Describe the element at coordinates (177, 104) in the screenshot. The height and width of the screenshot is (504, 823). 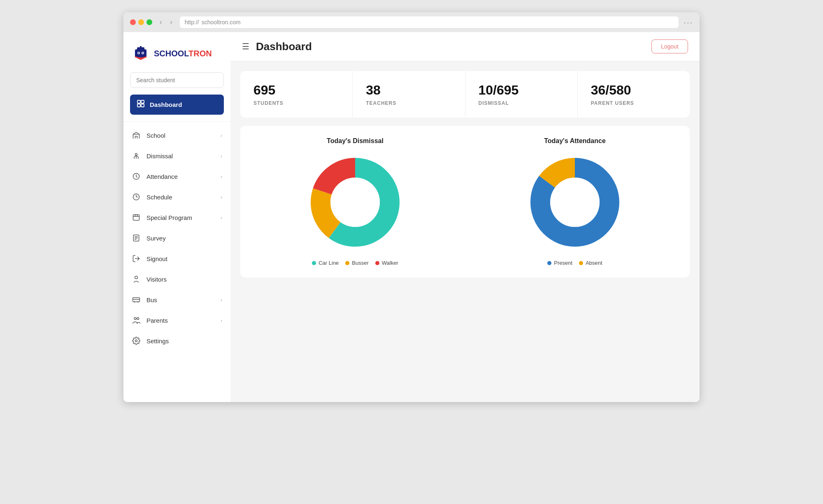
I see `dashboard-button: Dashboard` at that location.